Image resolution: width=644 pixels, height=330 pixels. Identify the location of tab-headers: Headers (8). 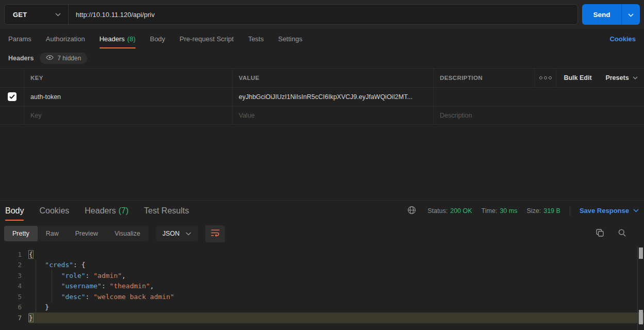
(118, 39).